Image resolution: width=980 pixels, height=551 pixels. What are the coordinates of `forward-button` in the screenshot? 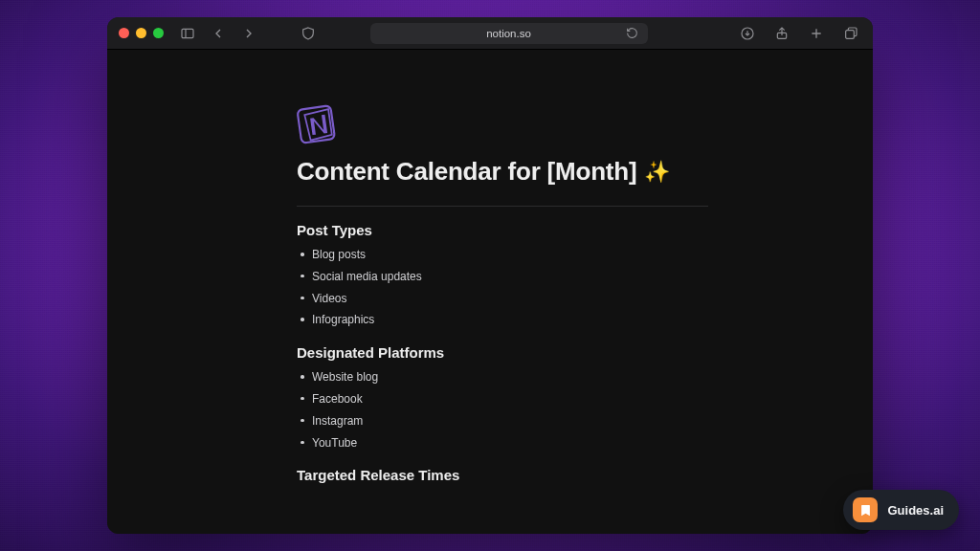 It's located at (249, 33).